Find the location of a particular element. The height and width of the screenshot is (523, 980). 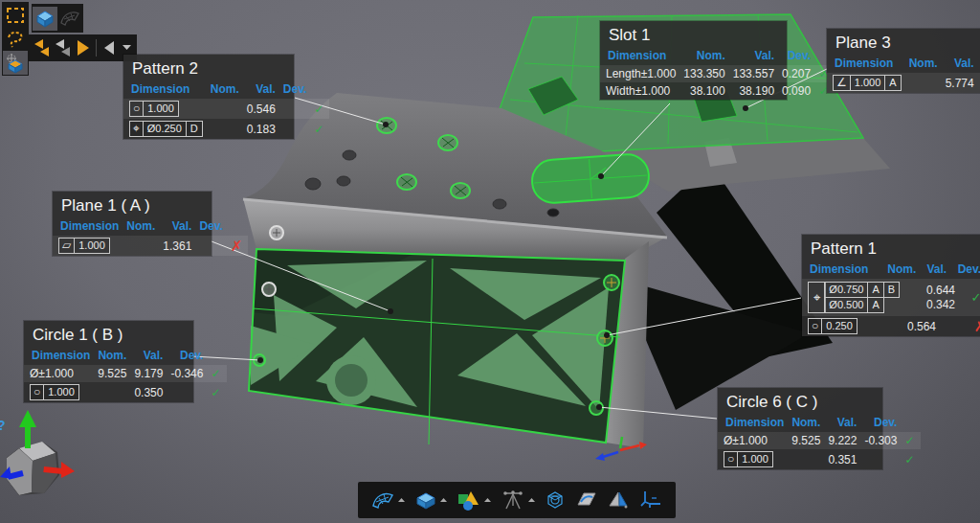

display-mode-toolbar is located at coordinates (57, 18).